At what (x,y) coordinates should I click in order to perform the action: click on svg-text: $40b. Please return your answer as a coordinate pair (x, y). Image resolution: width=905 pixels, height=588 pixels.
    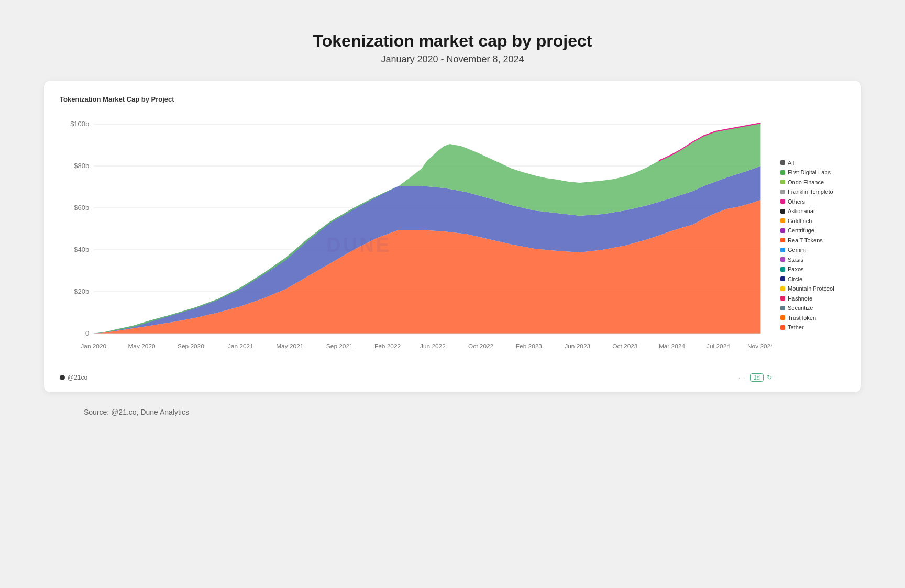
    Looking at the image, I should click on (82, 249).